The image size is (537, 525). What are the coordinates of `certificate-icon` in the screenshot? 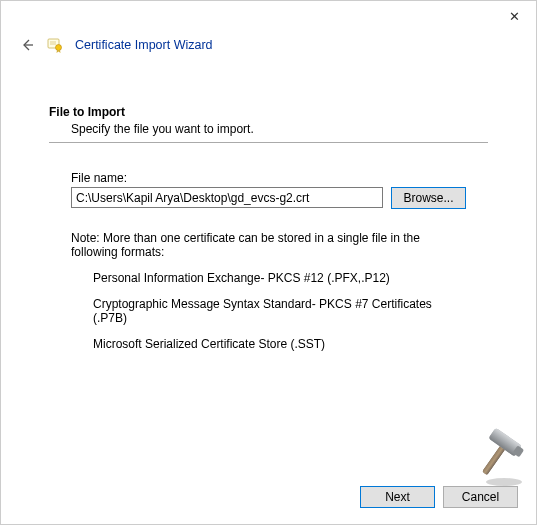 It's located at (55, 45).